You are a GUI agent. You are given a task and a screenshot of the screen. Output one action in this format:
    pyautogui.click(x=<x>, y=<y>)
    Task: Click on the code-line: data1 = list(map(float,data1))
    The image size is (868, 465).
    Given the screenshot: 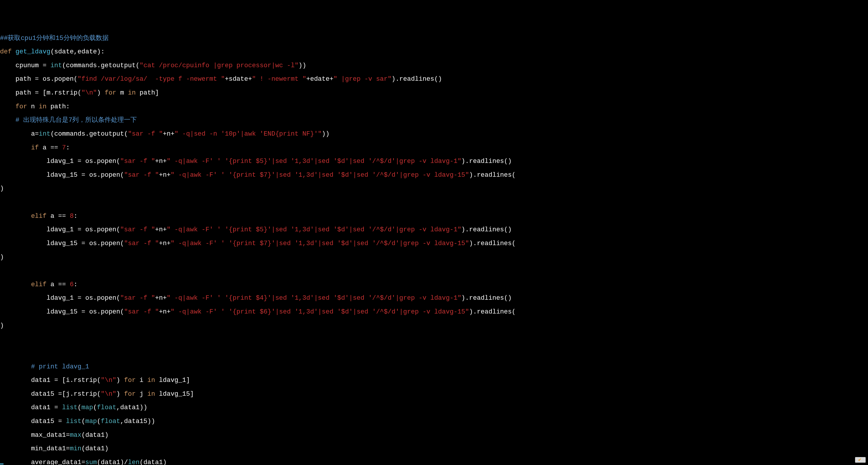 What is the action you would take?
    pyautogui.click(x=434, y=408)
    